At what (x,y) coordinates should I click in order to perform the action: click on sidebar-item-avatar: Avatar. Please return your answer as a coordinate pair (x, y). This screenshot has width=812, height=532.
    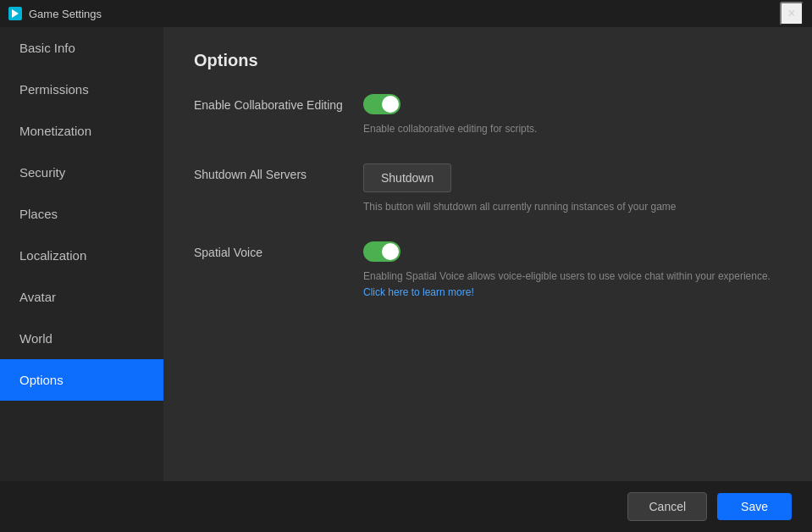
    Looking at the image, I should click on (81, 296).